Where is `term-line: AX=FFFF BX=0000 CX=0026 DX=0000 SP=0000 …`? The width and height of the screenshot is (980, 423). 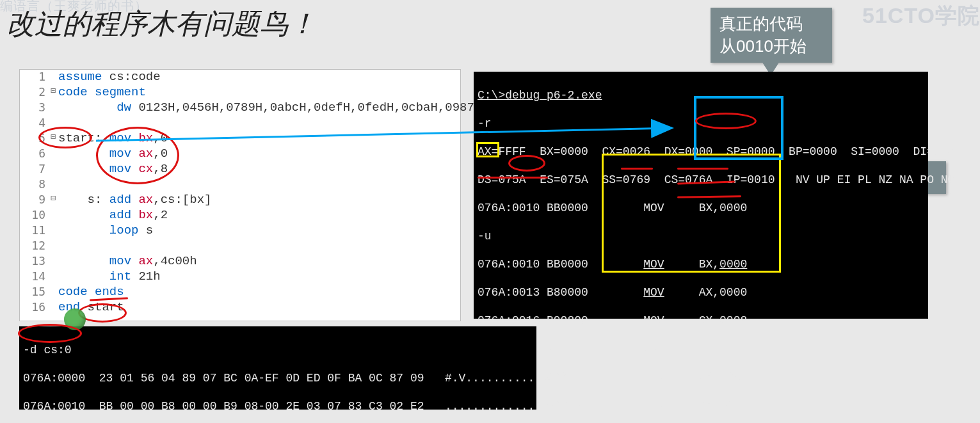
term-line: AX=FFFF BX=0000 CX=0026 DX=0000 SP=0000 … is located at coordinates (701, 152).